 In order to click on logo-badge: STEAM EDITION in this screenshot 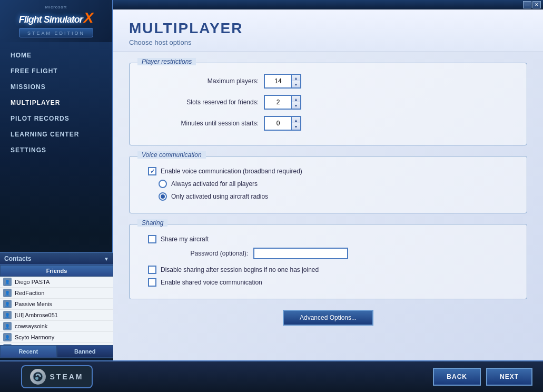, I will do `click(56, 33)`.